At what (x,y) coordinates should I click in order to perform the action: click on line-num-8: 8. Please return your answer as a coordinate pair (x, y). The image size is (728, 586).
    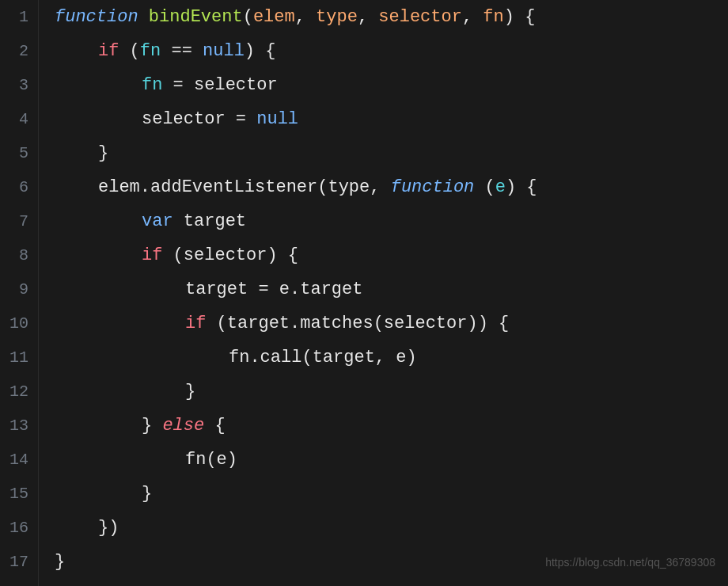
    Looking at the image, I should click on (19, 255).